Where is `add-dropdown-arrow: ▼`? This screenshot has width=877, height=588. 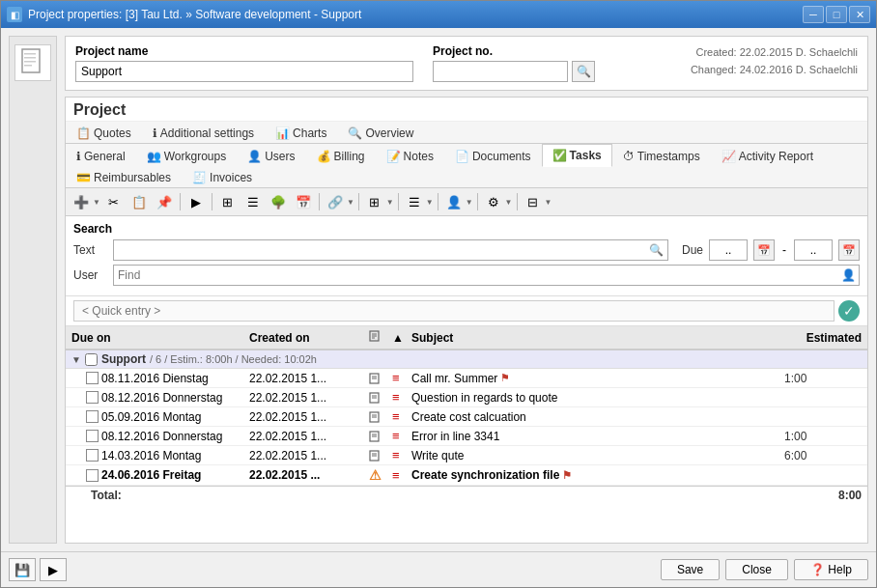 add-dropdown-arrow: ▼ is located at coordinates (97, 203).